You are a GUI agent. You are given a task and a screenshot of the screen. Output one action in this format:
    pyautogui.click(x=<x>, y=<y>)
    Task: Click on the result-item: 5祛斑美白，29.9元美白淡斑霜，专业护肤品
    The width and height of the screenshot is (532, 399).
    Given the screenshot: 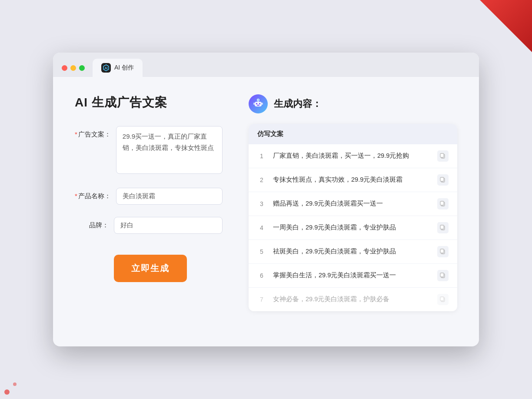 What is the action you would take?
    pyautogui.click(x=353, y=252)
    